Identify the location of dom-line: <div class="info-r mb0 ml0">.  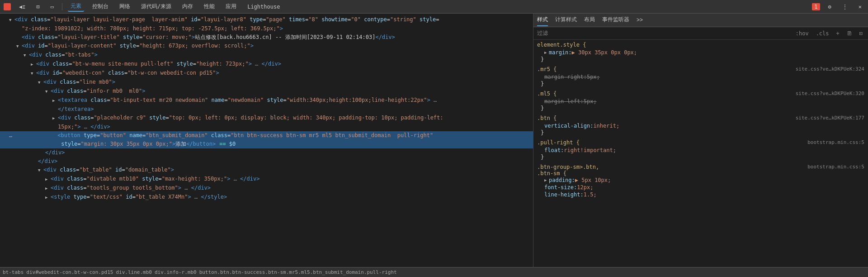
(267, 91).